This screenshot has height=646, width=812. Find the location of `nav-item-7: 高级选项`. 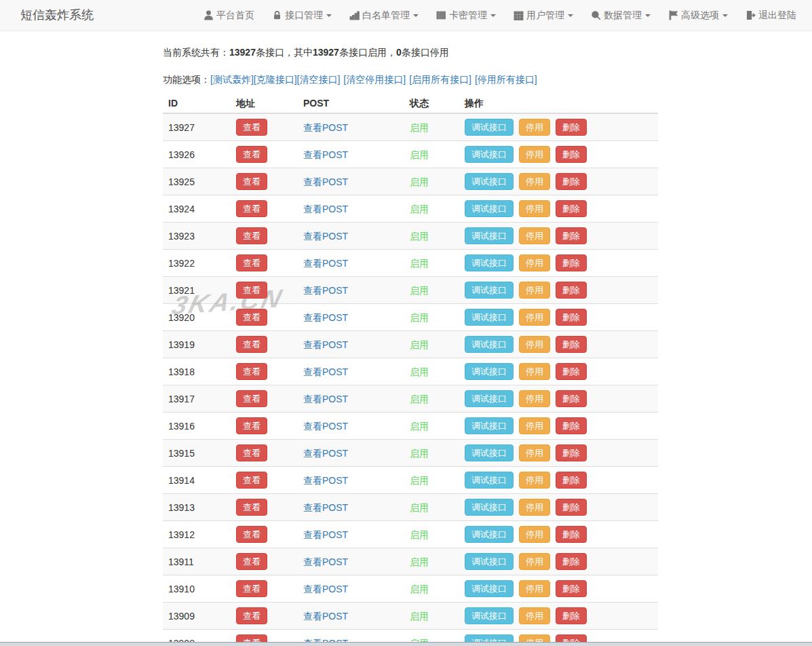

nav-item-7: 高级选项 is located at coordinates (698, 15).